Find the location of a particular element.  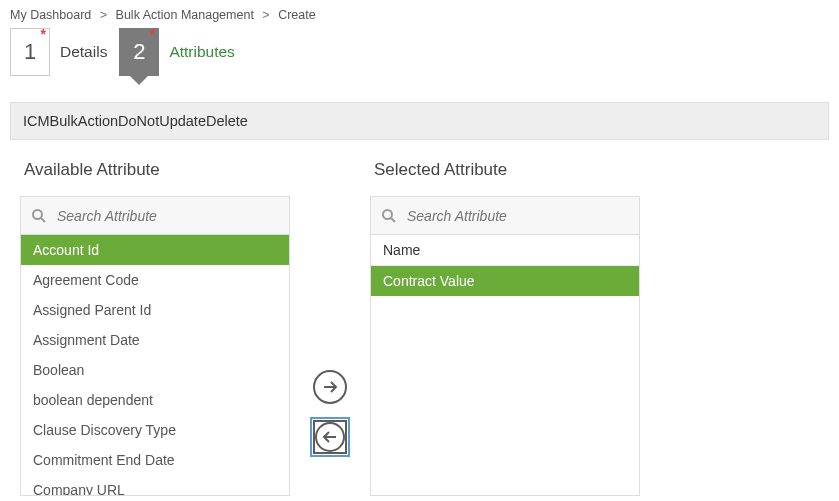

wizard-step-attributes: 2 * Attributes is located at coordinates (182, 52).